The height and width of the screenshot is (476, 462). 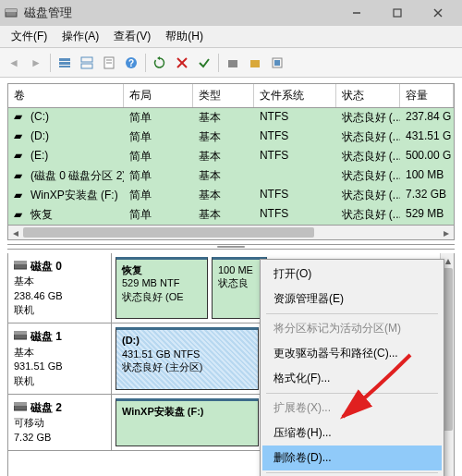 What do you see at coordinates (36, 63) in the screenshot?
I see `forward-button: ►` at bounding box center [36, 63].